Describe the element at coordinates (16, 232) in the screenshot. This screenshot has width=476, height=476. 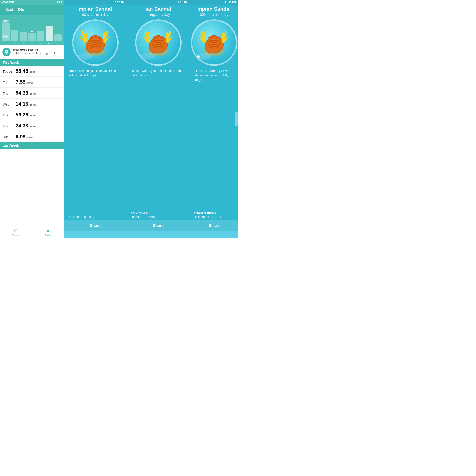
I see `nav-discover: ⊙ Discover` at that location.